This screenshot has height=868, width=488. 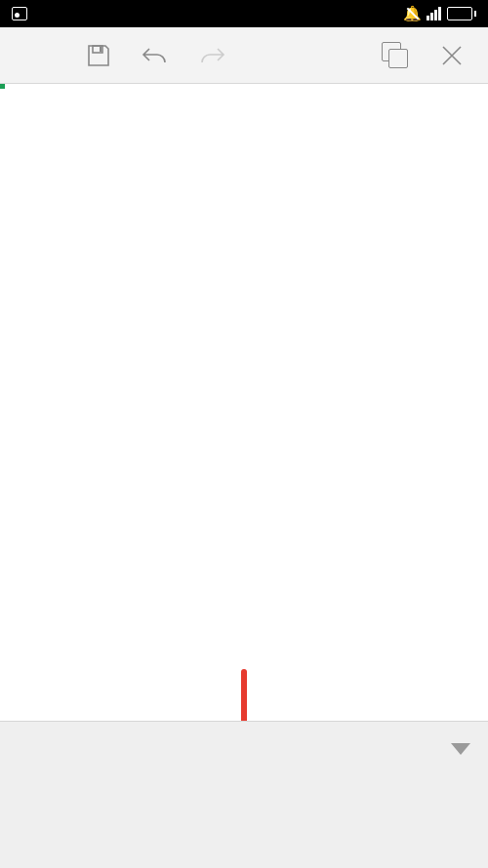 What do you see at coordinates (244, 56) in the screenshot?
I see `toolbar` at bounding box center [244, 56].